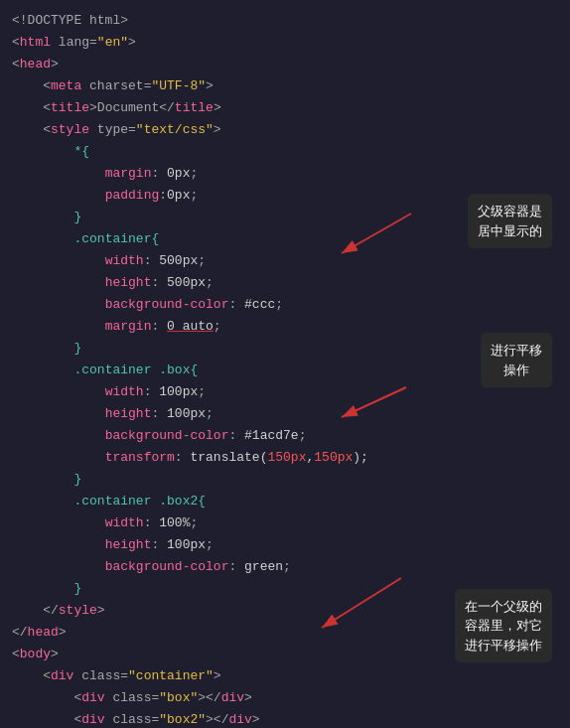  What do you see at coordinates (285, 130) in the screenshot?
I see `code-line-6: <style type="text/css">` at bounding box center [285, 130].